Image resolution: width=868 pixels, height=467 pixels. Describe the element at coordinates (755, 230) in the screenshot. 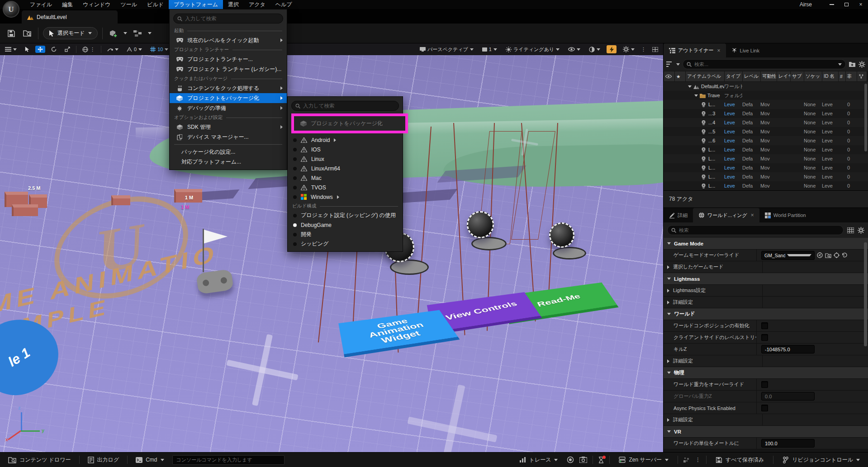

I see `details-search` at that location.